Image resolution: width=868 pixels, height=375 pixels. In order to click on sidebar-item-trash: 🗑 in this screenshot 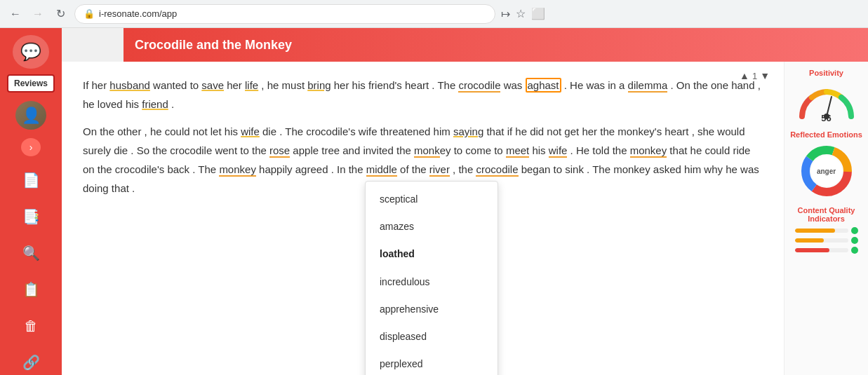, I will do `click(31, 326)`.